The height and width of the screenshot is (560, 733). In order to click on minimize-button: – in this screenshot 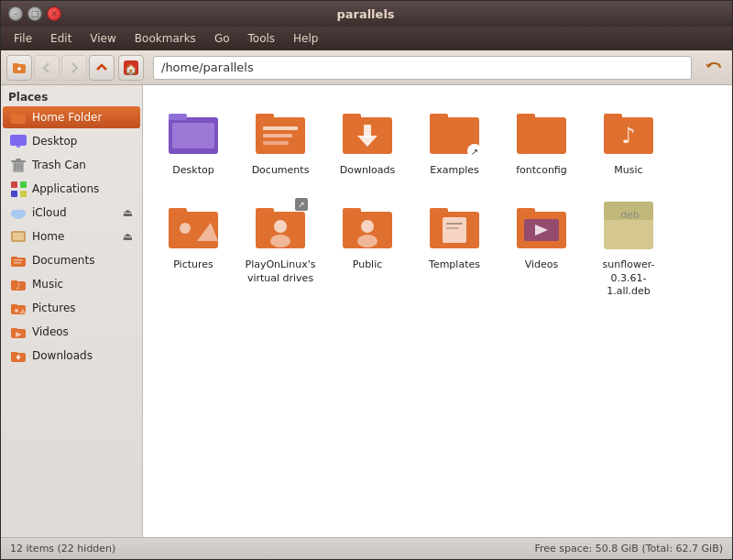, I will do `click(16, 14)`.